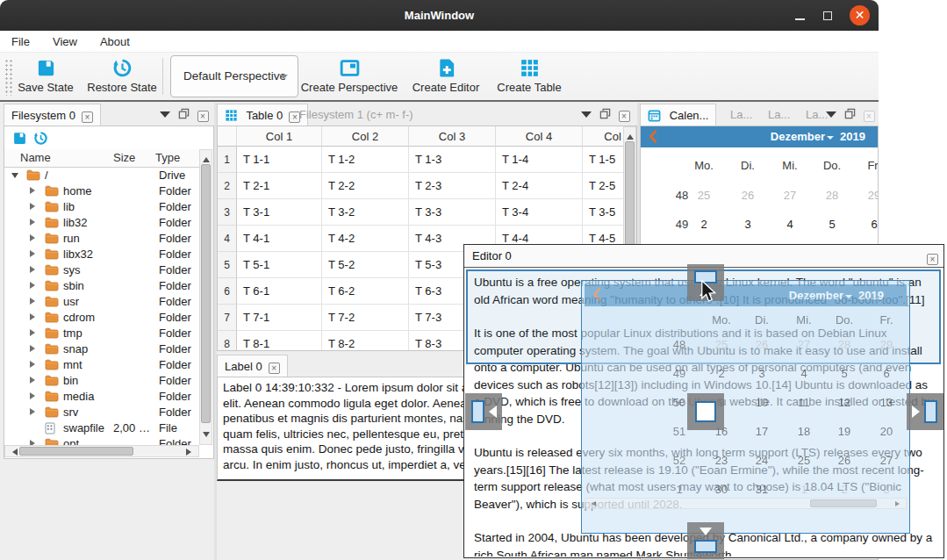  Describe the element at coordinates (853, 137) in the screenshot. I see `calendar-year-button: 2019` at that location.